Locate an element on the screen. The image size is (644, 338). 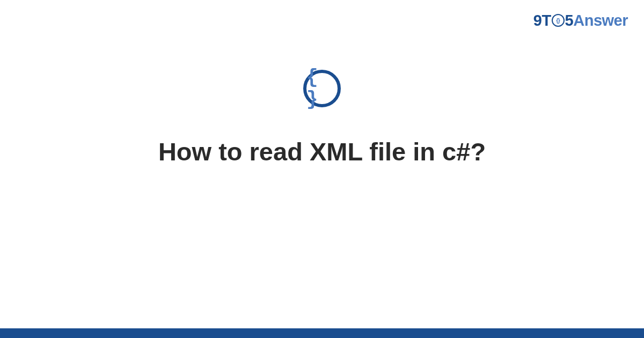
logo-text-9t: 9T is located at coordinates (542, 20).